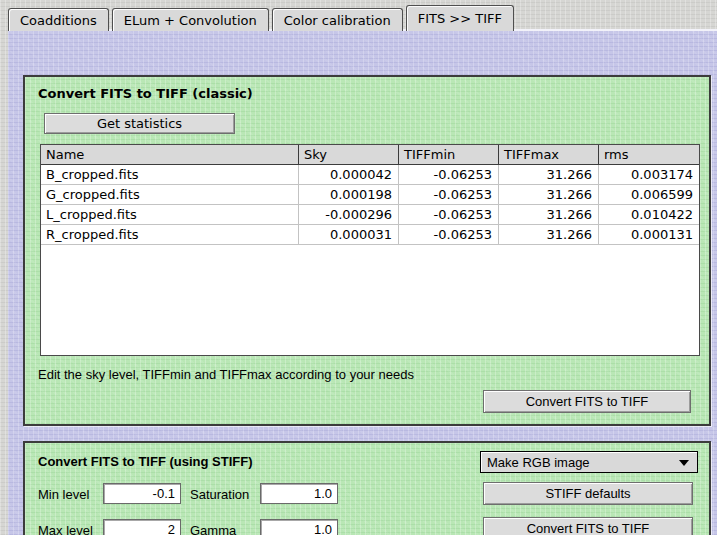  Describe the element at coordinates (170, 155) in the screenshot. I see `column-header-name: Name` at that location.